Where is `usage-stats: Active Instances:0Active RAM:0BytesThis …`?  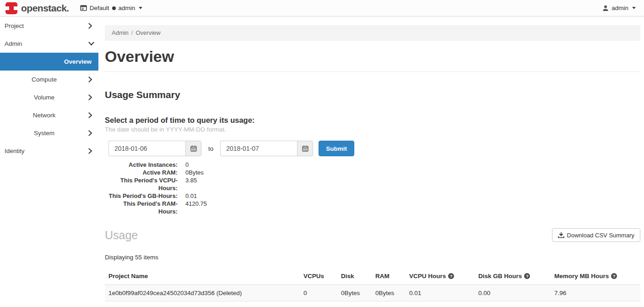 usage-stats: Active Instances:0Active RAM:0BytesThis … is located at coordinates (373, 188).